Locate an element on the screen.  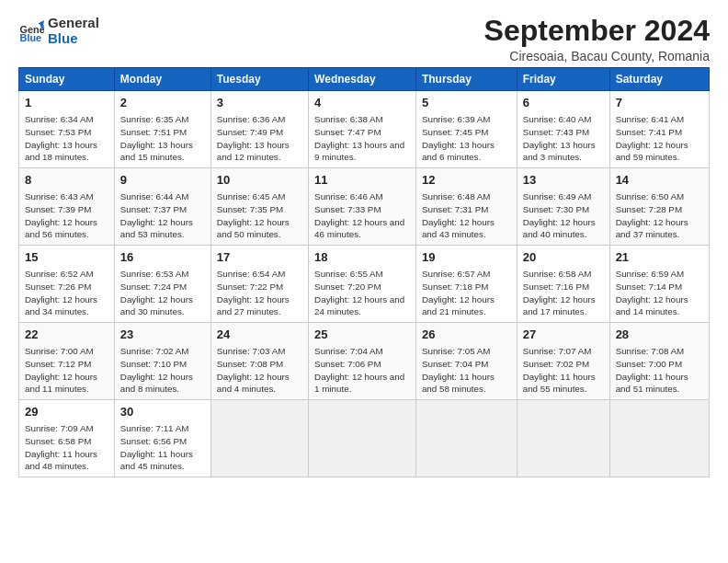
day-number: 24 is located at coordinates (259, 335).